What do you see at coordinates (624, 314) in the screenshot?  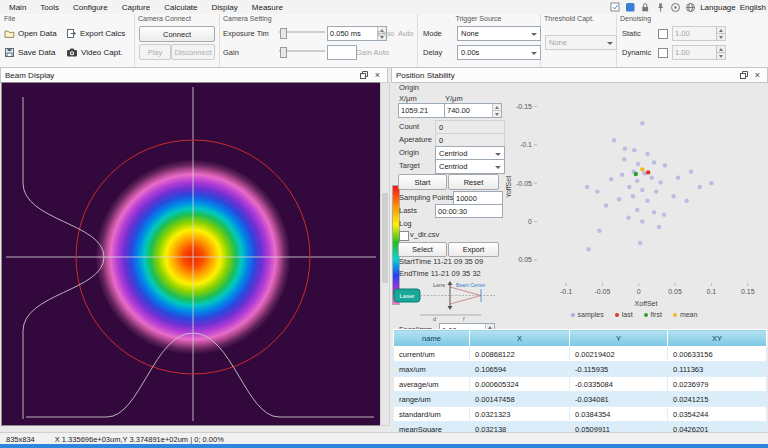 I see `legend-item-last: last` at bounding box center [624, 314].